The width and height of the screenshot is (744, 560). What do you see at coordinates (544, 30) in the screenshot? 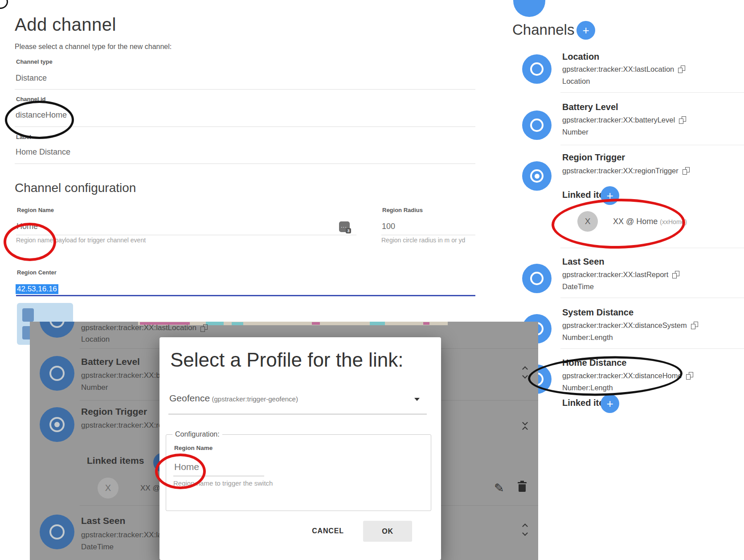
I see `channels-title: Channels` at bounding box center [544, 30].